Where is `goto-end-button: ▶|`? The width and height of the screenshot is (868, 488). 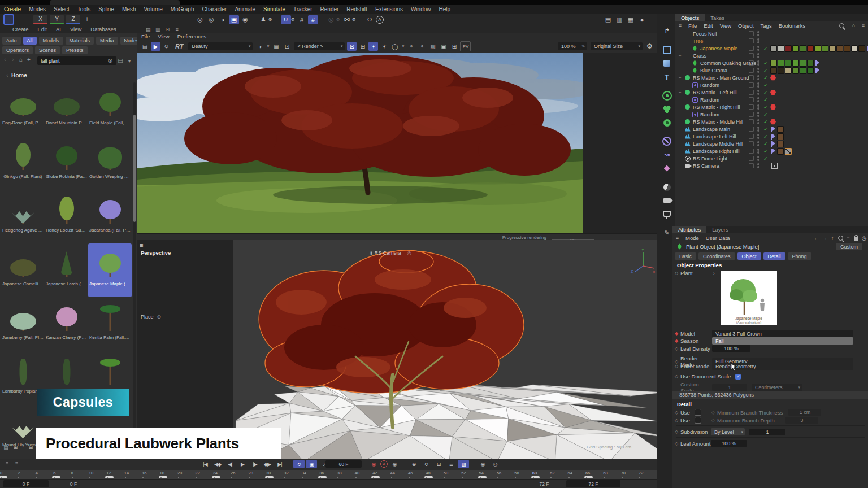 goto-end-button: ▶| is located at coordinates (280, 464).